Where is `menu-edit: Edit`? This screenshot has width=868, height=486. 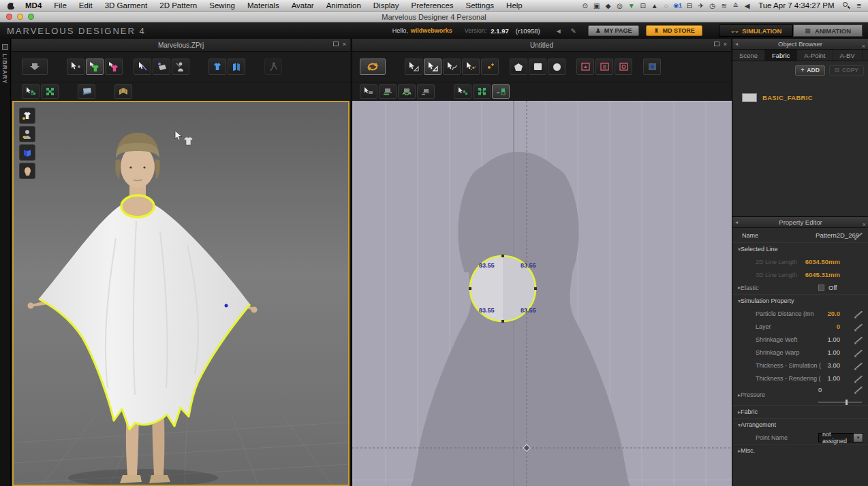 menu-edit: Edit is located at coordinates (86, 5).